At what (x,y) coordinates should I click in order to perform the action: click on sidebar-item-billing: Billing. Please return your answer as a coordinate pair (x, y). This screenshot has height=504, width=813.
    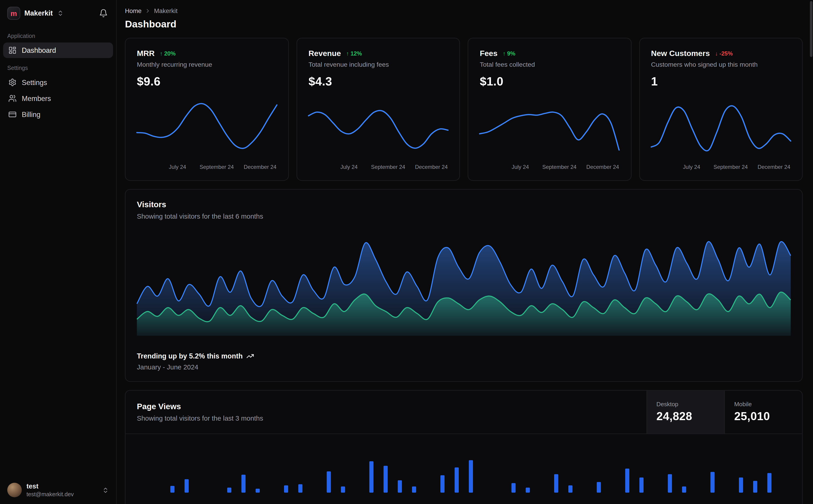
    Looking at the image, I should click on (58, 115).